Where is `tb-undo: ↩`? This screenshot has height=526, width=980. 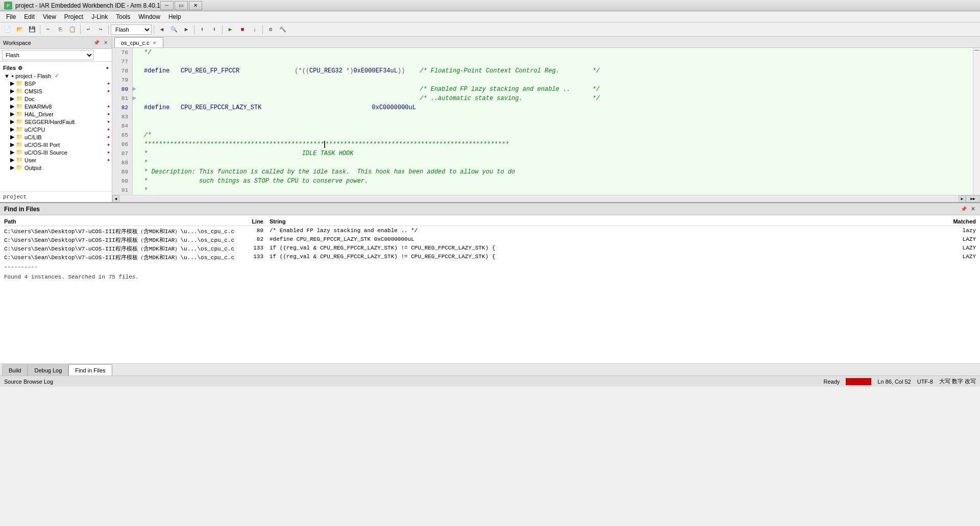
tb-undo: ↩ is located at coordinates (88, 30).